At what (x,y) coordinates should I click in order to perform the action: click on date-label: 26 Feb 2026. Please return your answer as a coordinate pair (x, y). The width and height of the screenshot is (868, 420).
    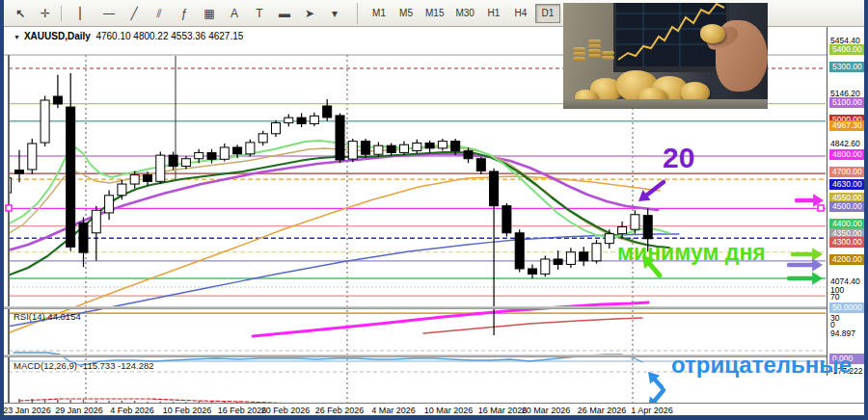
    Looking at the image, I should click on (339, 410).